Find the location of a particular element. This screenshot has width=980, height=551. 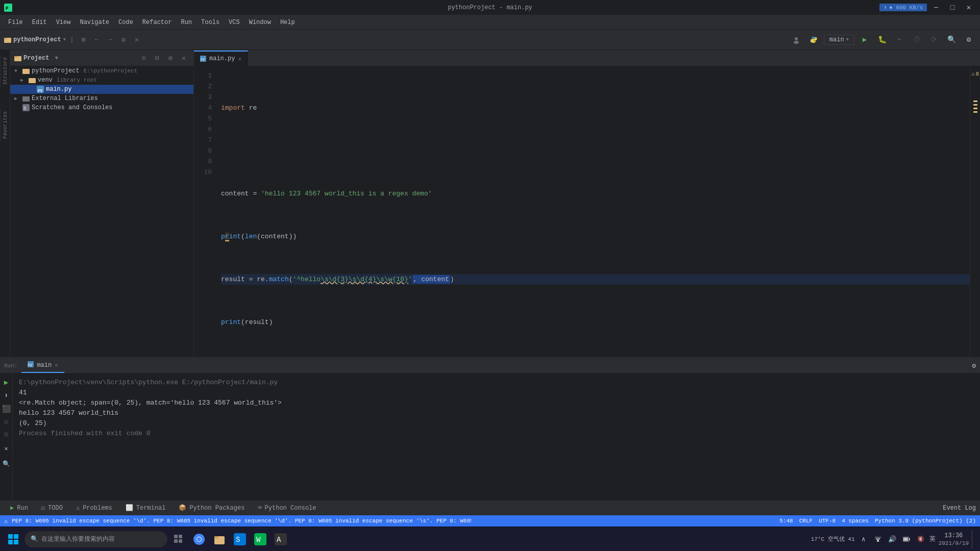

task-view-button is located at coordinates (179, 539).